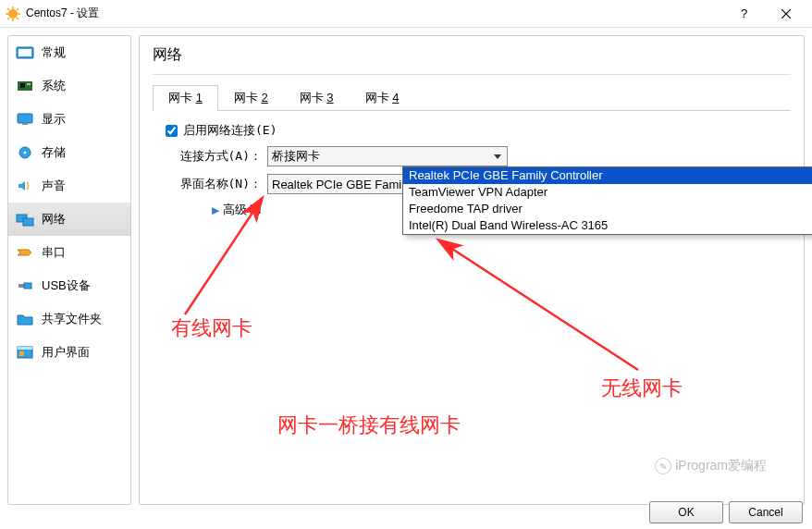 The image size is (812, 529). I want to click on sidebar-item-system: 系统, so click(69, 86).